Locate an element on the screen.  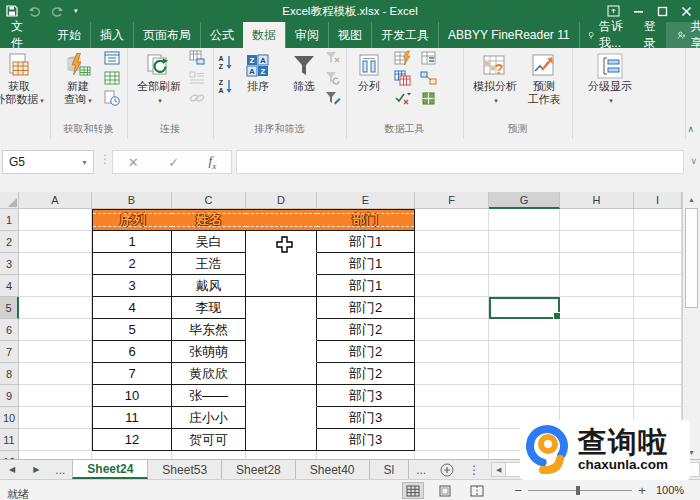
zoom-level: 100% is located at coordinates (670, 490).